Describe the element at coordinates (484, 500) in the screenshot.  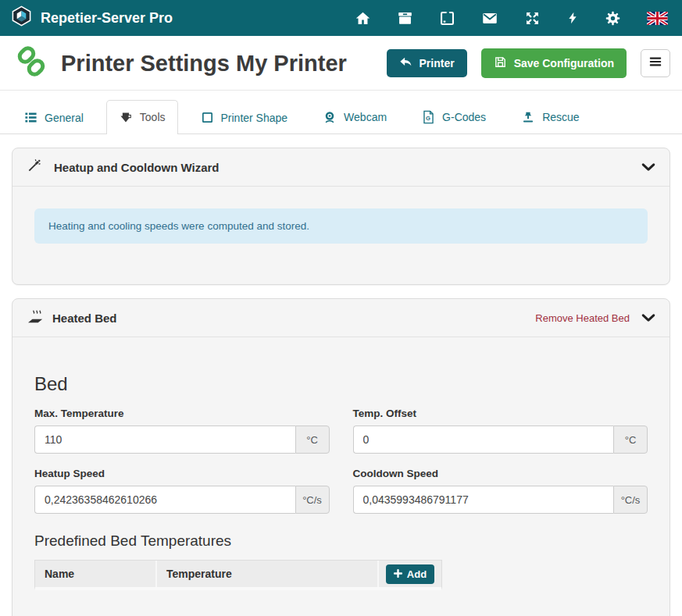
I see `cooldown-speed-input` at that location.